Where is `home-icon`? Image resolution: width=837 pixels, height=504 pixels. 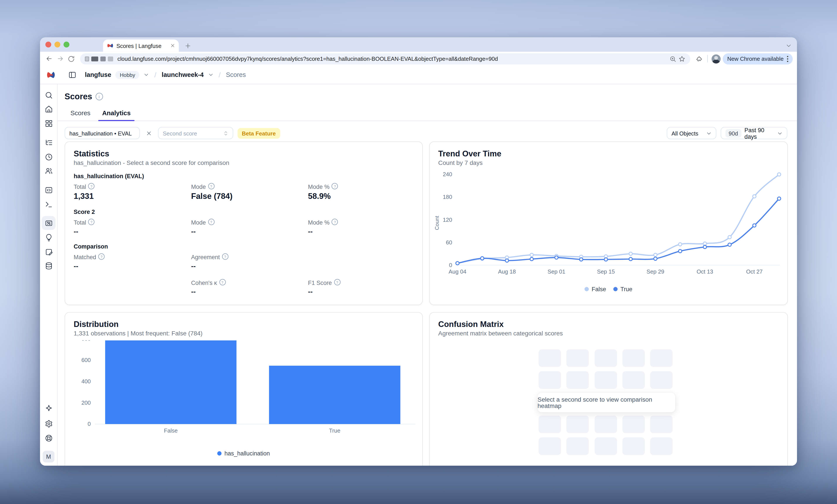
home-icon is located at coordinates (49, 109).